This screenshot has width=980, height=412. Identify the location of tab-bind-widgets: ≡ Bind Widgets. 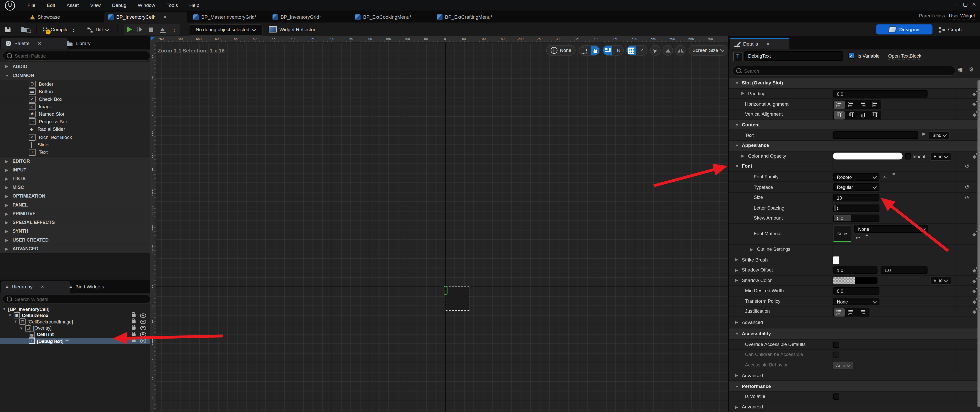
(87, 287).